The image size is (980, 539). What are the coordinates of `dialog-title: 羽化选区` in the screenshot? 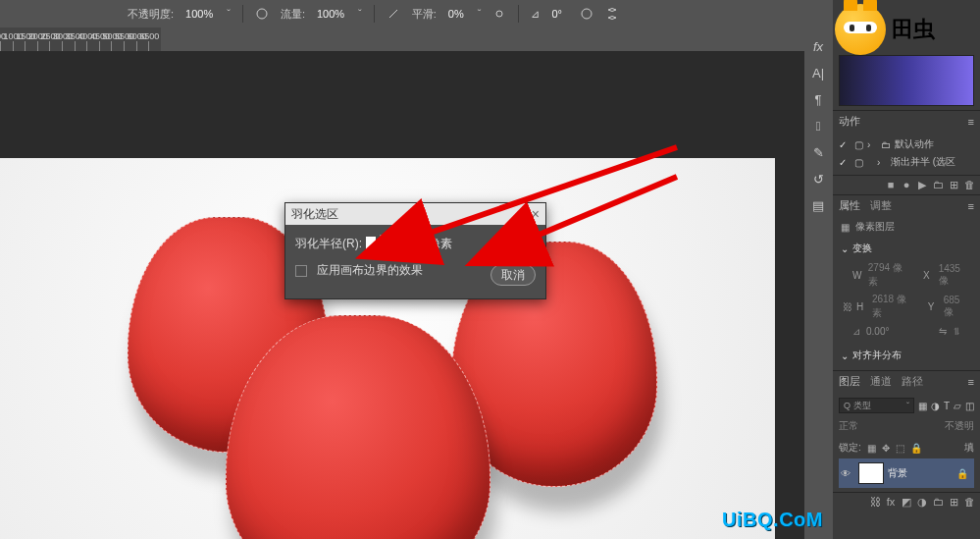 It's located at (315, 214).